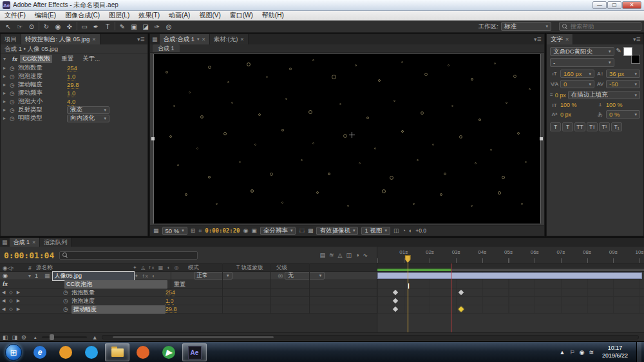 Image resolution: width=644 pixels, height=362 pixels. What do you see at coordinates (572, 352) in the screenshot?
I see `tray-icon: ⚐` at bounding box center [572, 352].